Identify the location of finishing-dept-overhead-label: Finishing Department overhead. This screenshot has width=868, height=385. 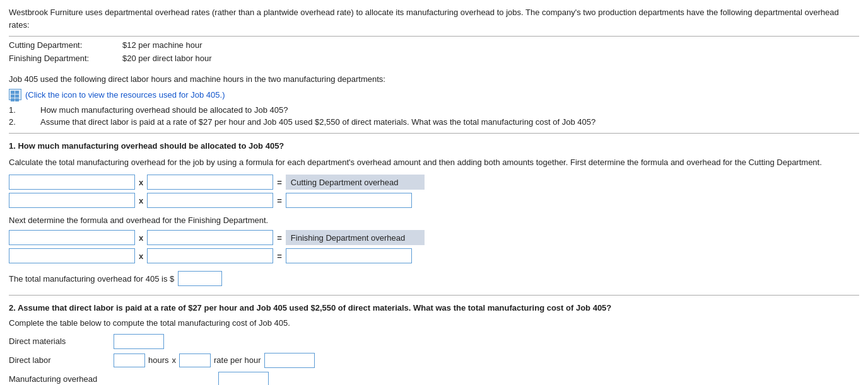
(355, 238).